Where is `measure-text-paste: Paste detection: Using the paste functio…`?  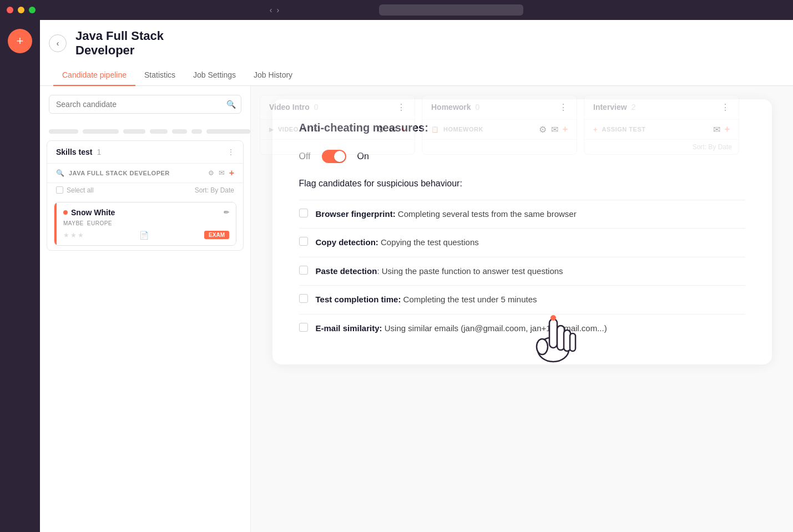 measure-text-paste: Paste detection: Using the paste functio… is located at coordinates (440, 272).